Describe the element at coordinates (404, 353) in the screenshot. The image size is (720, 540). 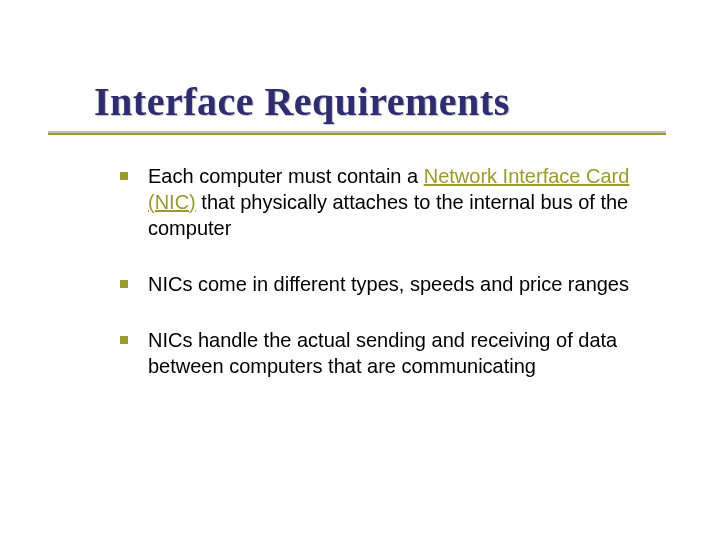
I see `bullet-text: NICs handle the actual sending and recei…` at that location.